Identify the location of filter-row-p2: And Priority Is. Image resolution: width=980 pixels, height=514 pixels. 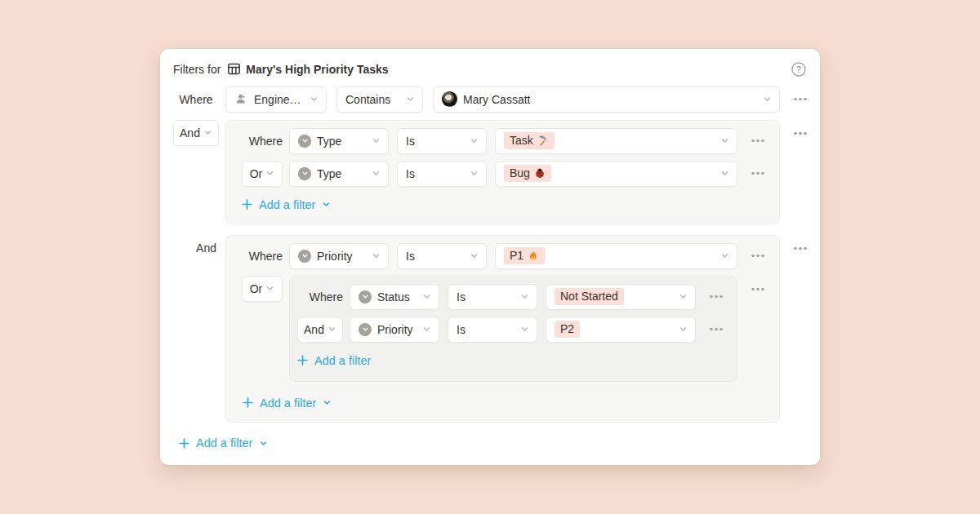
(510, 330).